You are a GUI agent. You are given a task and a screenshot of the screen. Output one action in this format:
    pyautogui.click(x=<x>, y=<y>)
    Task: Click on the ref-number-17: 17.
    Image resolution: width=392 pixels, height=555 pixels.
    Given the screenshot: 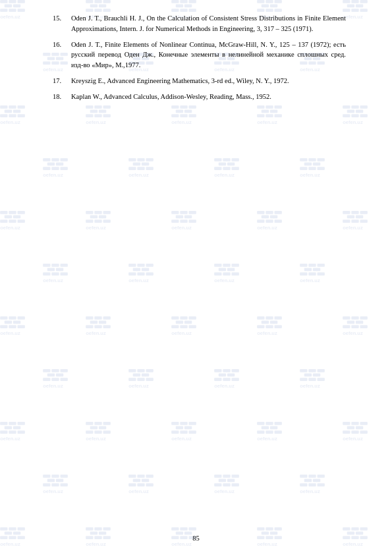 What is the action you would take?
    pyautogui.click(x=62, y=81)
    